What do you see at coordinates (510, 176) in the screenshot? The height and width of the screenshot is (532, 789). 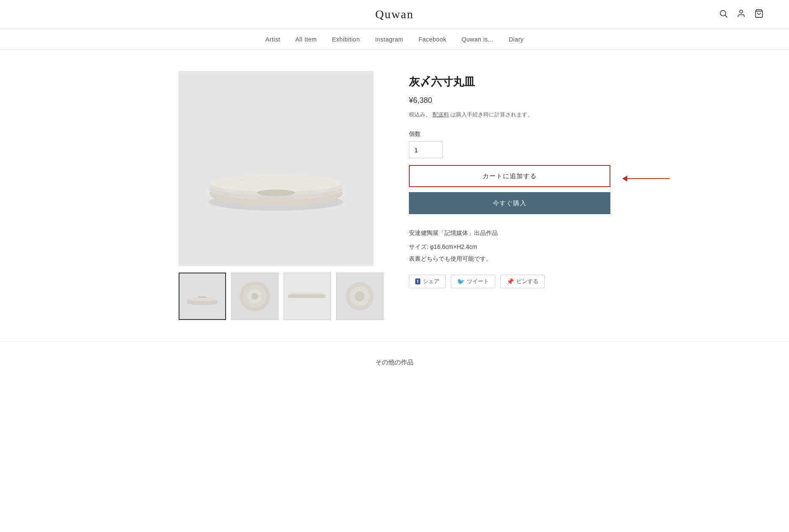 I see `add-to-cart-button: カートに追加する` at bounding box center [510, 176].